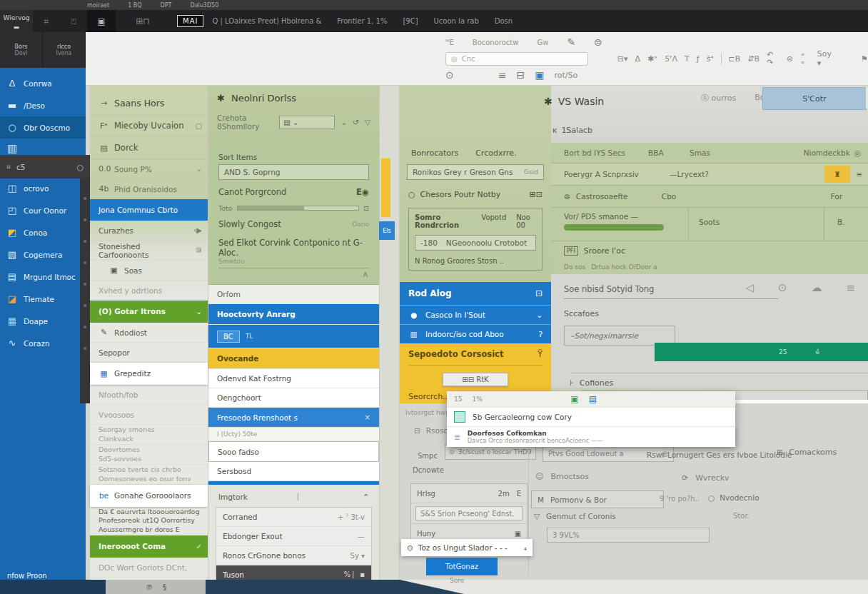 The width and height of the screenshot is (868, 594). I want to click on sidebar-tab: Bors Dovi, so click(21, 50).